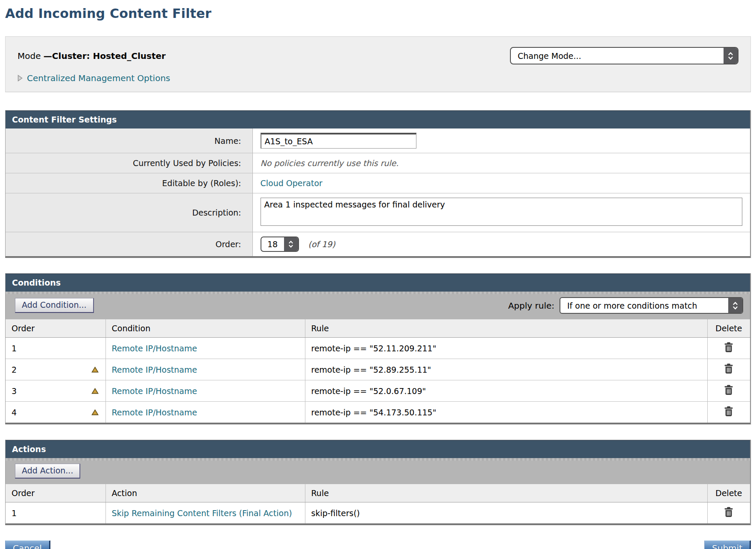  I want to click on add-condition-button: Add Condition..., so click(55, 306).